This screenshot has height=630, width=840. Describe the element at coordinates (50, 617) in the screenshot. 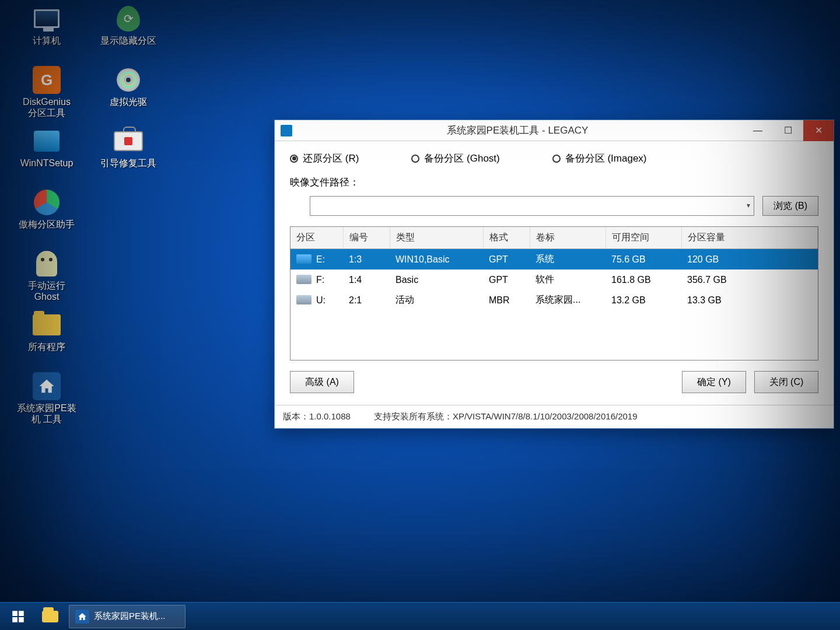

I see `file-manager-button` at that location.